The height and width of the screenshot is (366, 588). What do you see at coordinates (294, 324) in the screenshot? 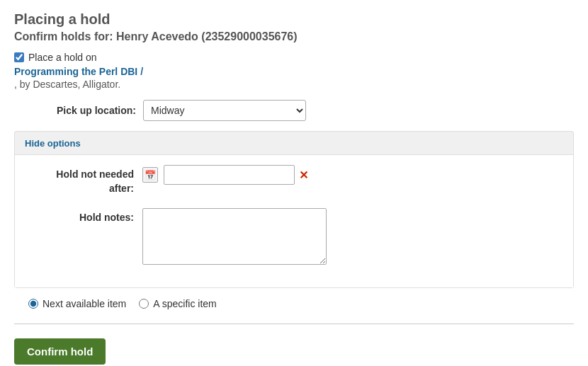
I see `divider` at bounding box center [294, 324].